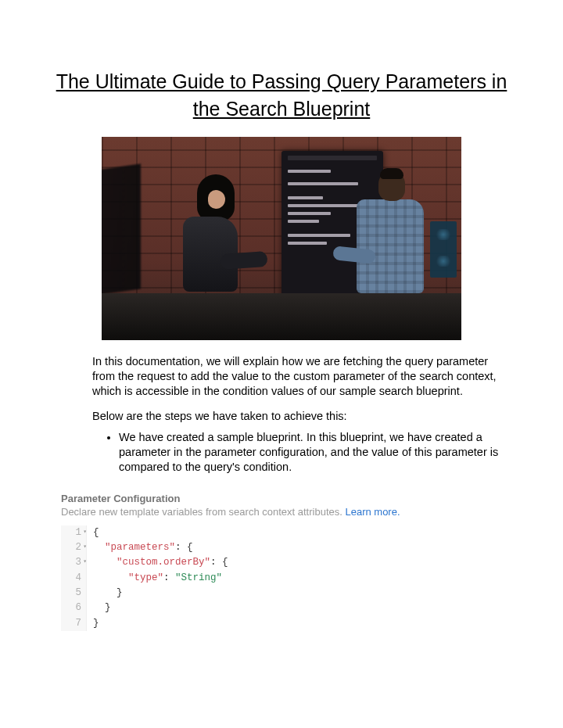 The width and height of the screenshot is (563, 728). I want to click on code-row: 1▾ {, so click(163, 533).